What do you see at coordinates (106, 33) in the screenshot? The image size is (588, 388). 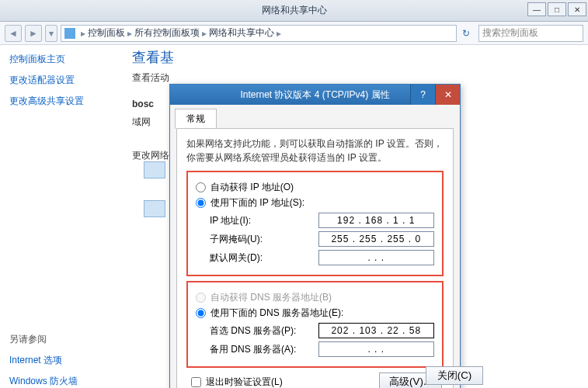 I see `breadcrumb-seg-control-panel: 控制面板` at bounding box center [106, 33].